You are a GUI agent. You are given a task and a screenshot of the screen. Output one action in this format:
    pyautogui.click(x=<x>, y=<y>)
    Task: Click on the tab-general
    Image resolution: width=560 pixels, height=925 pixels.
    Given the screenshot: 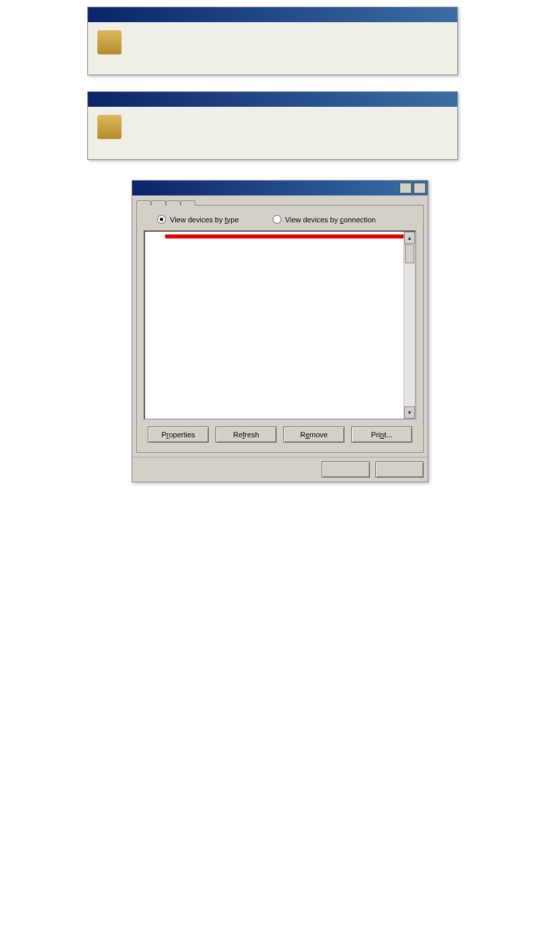 What is the action you would take?
    pyautogui.click(x=144, y=203)
    